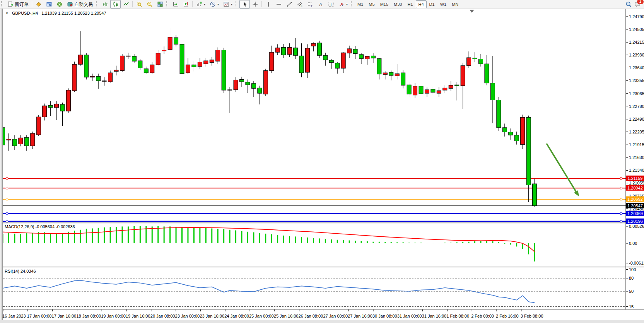 Image resolution: width=644 pixels, height=323 pixels. I want to click on macd-indicator-label: MACD(12,26,9) -0.005604 -0.002636, so click(40, 227).